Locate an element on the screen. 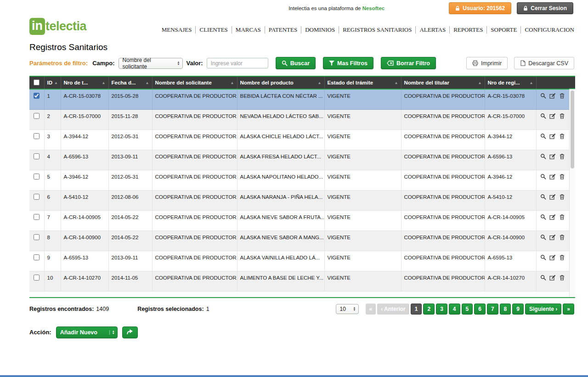 Image resolution: width=588 pixels, height=377 pixels. nav-item-configuracion: CONFIGURACION is located at coordinates (548, 30).